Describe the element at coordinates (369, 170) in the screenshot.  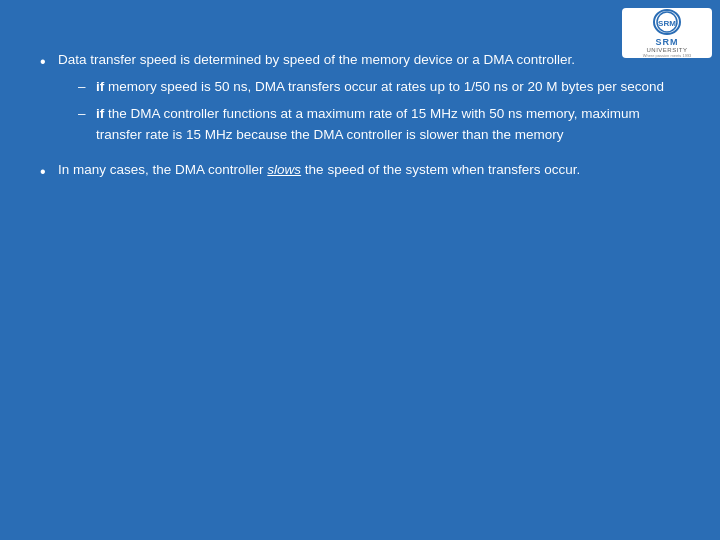
I see `bullet-text-2: In many cases, the DMA controller slows …` at that location.